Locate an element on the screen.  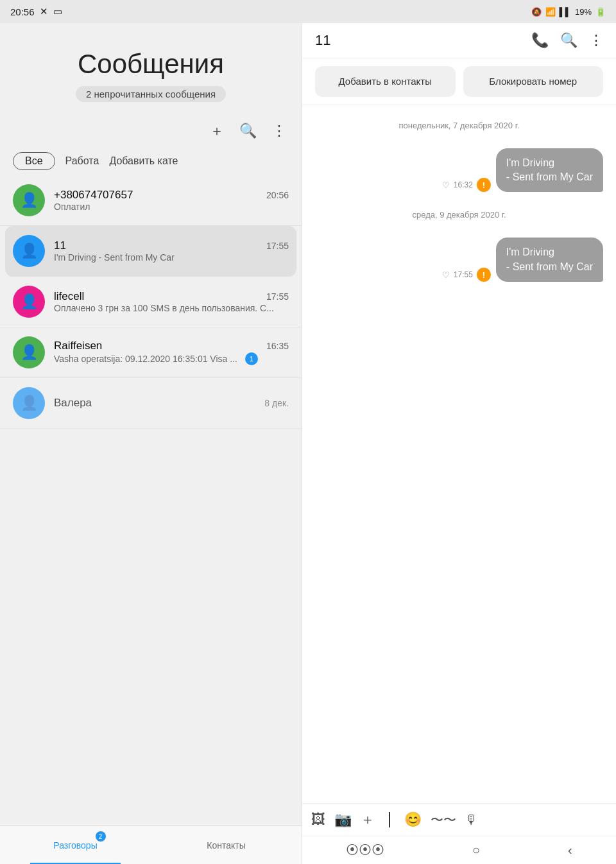
message-bubble-row: ♡ 17:55 ! I'm Driving- Sent from My Car is located at coordinates (459, 259).